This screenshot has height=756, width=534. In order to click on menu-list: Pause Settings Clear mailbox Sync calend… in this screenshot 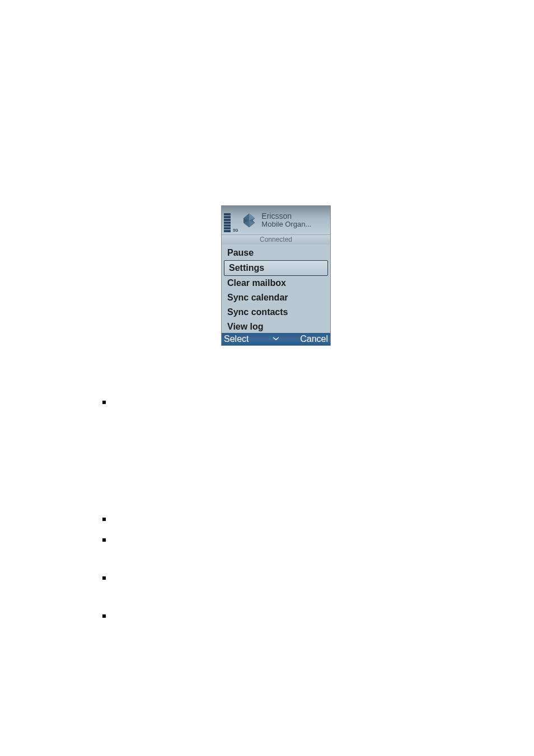, I will do `click(276, 290)`.